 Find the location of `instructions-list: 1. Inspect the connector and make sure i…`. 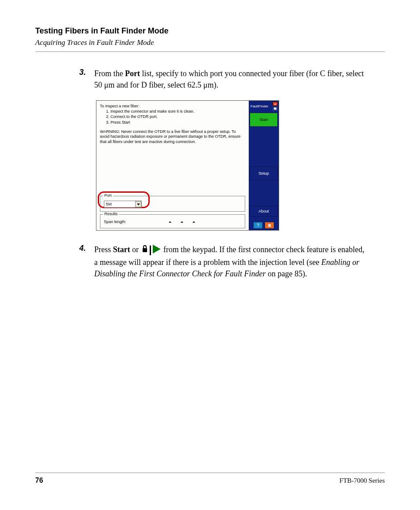

instructions-list: 1. Inspect the connector and make sure i… is located at coordinates (173, 117).